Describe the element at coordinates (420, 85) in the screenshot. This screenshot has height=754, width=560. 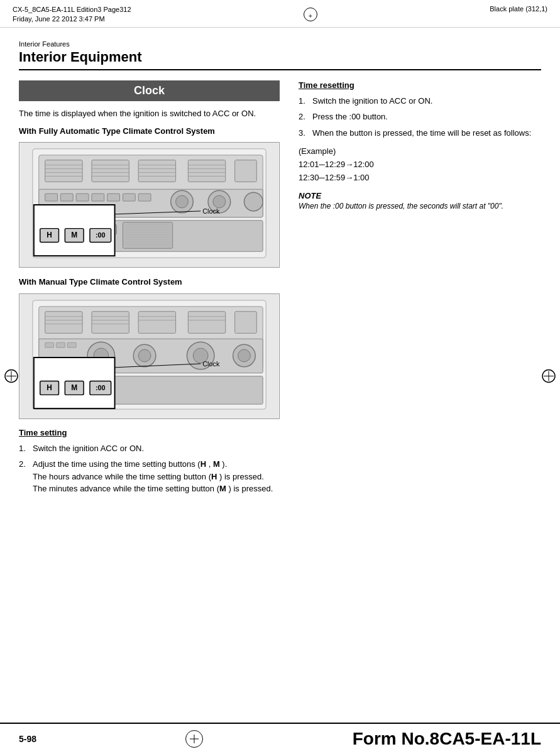
I see `time-resetting-heading: Time resetting` at that location.